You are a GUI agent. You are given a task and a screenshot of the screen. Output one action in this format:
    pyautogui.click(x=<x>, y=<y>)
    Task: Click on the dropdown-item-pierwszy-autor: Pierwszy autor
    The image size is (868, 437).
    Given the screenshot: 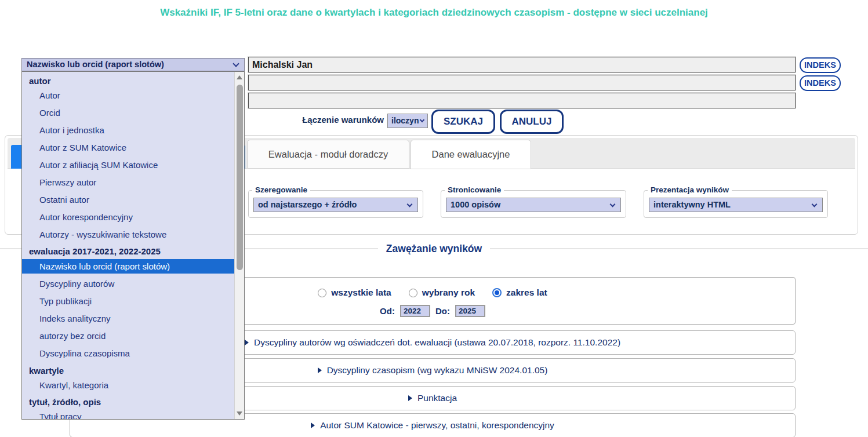 What is the action you would take?
    pyautogui.click(x=128, y=183)
    